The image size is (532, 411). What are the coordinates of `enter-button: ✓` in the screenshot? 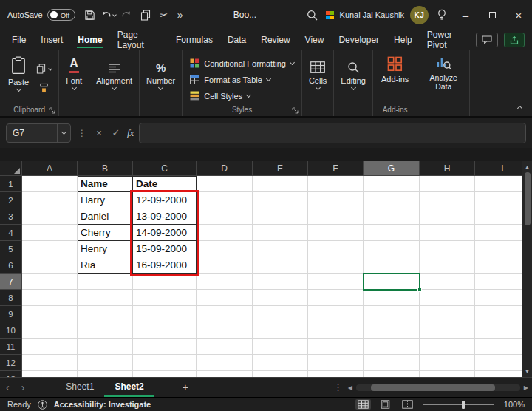 It's located at (116, 133).